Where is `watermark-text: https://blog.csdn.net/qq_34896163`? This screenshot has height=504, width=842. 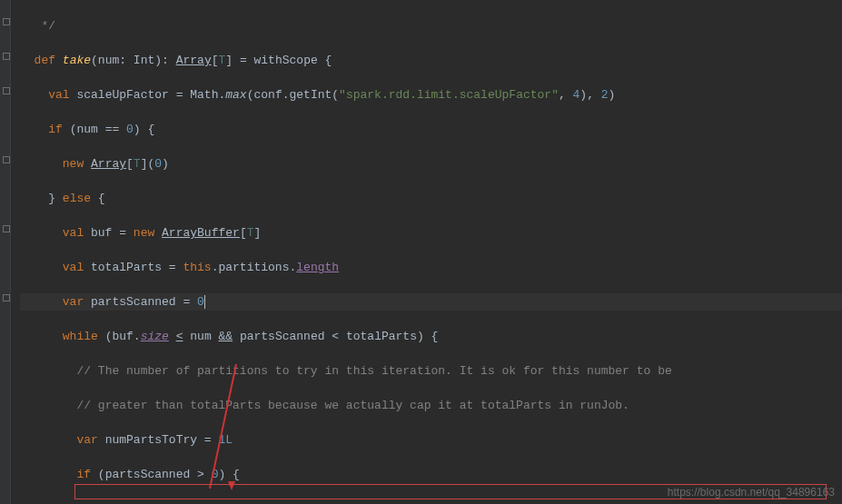
watermark-text: https://blog.csdn.net/qq_34896163 is located at coordinates (751, 492).